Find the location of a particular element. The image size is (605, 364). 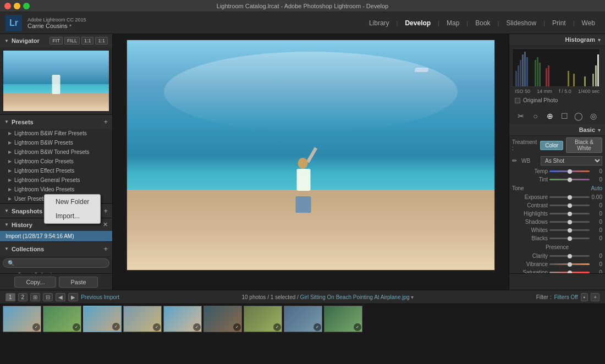

collections-header: ▼ Collections + is located at coordinates (56, 249).